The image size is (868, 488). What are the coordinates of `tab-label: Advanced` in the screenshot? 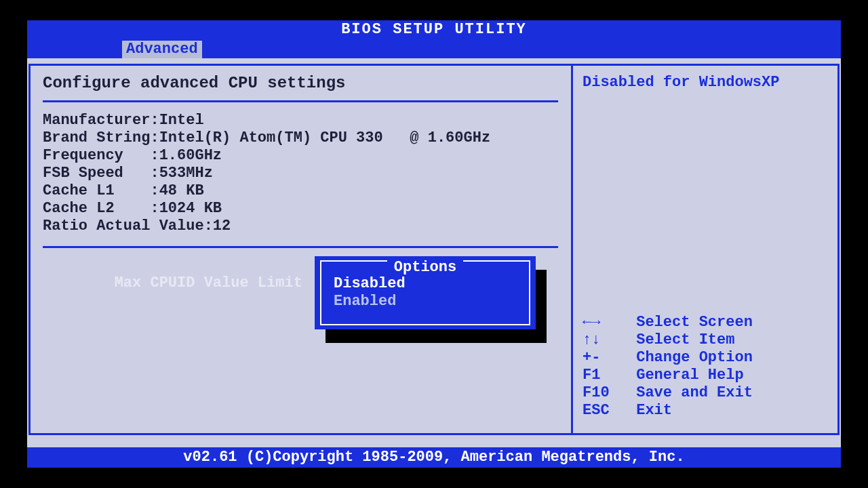 It's located at (162, 49).